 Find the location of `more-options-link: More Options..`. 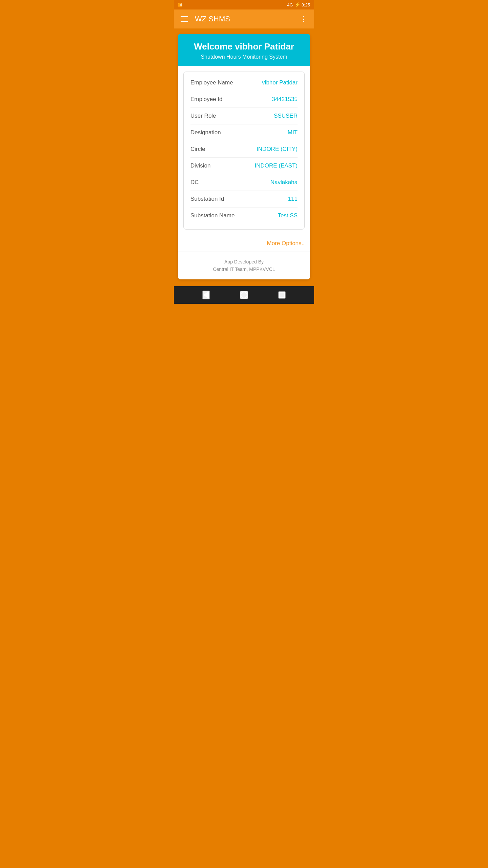

more-options-link: More Options.. is located at coordinates (286, 243).